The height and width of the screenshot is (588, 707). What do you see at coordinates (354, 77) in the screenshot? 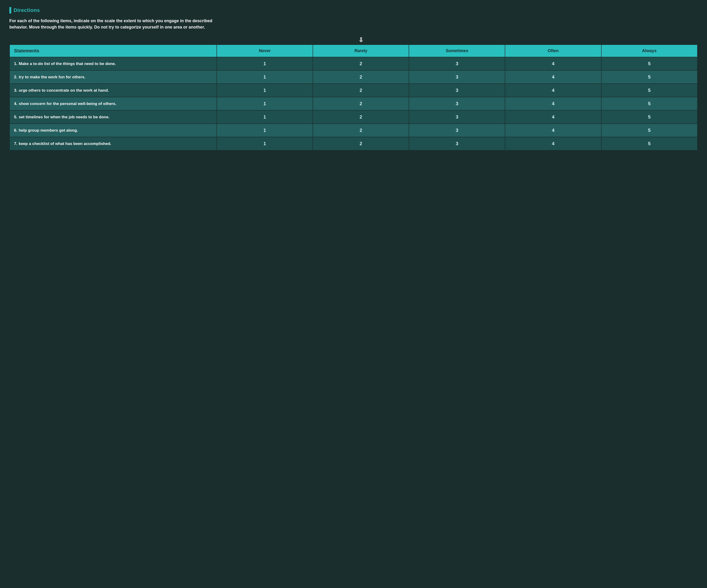
I see `table-row: 2.try to make the work fun for others.12…` at bounding box center [354, 77].